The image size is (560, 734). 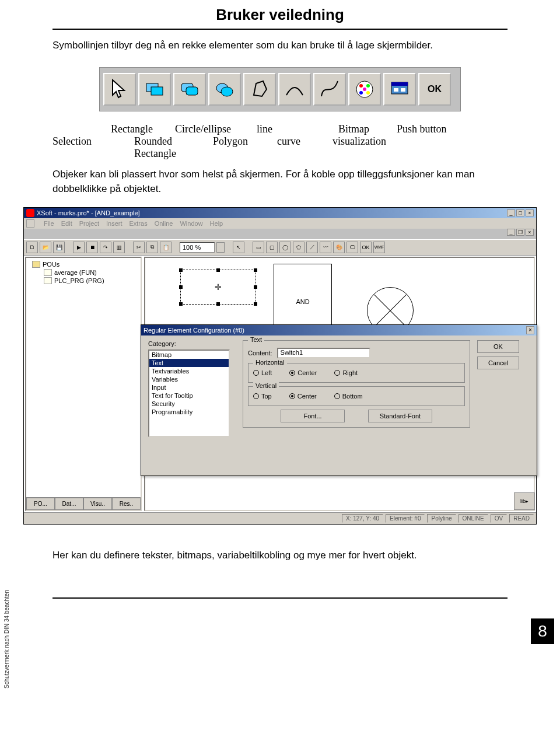 What do you see at coordinates (280, 46) in the screenshot?
I see `intro-paragraph: Symbollinjen tilbyr deg nå en rekke elem…` at bounding box center [280, 46].